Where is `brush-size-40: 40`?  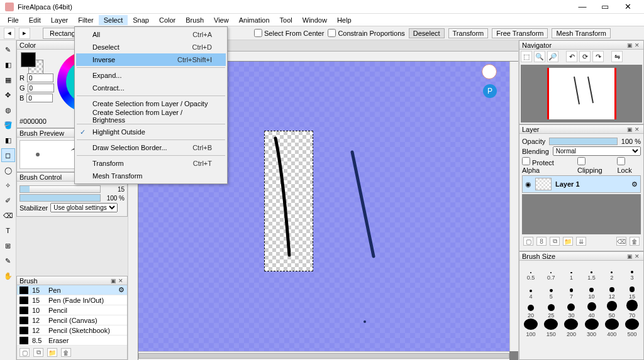 brush-size-40: 40 is located at coordinates (592, 309).